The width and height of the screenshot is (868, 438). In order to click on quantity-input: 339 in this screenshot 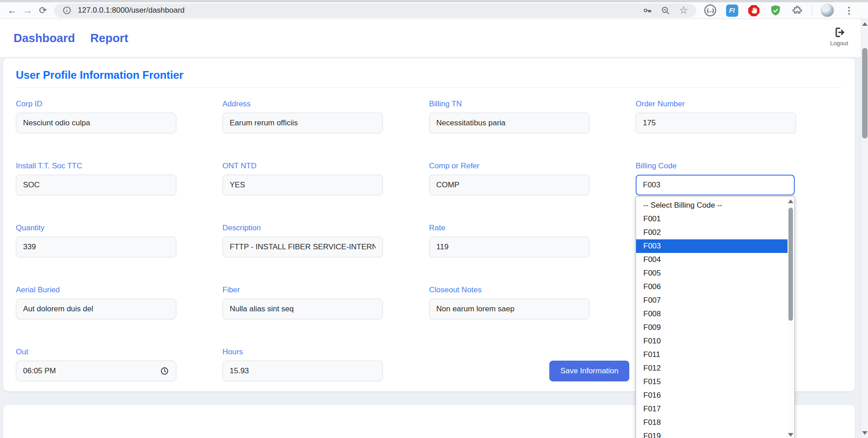, I will do `click(96, 247)`.